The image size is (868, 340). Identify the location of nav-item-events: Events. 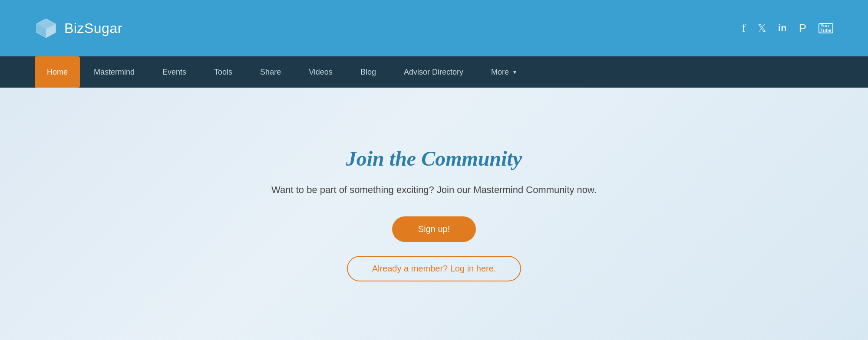
(175, 72).